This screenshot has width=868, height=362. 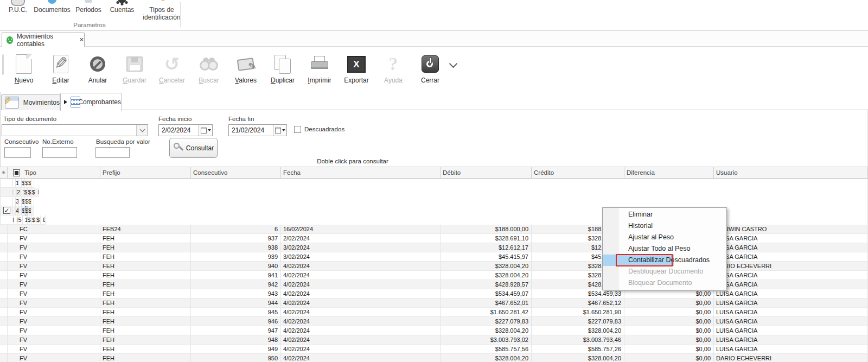 What do you see at coordinates (236, 321) in the screenshot?
I see `consecutivo-cell: 946` at bounding box center [236, 321].